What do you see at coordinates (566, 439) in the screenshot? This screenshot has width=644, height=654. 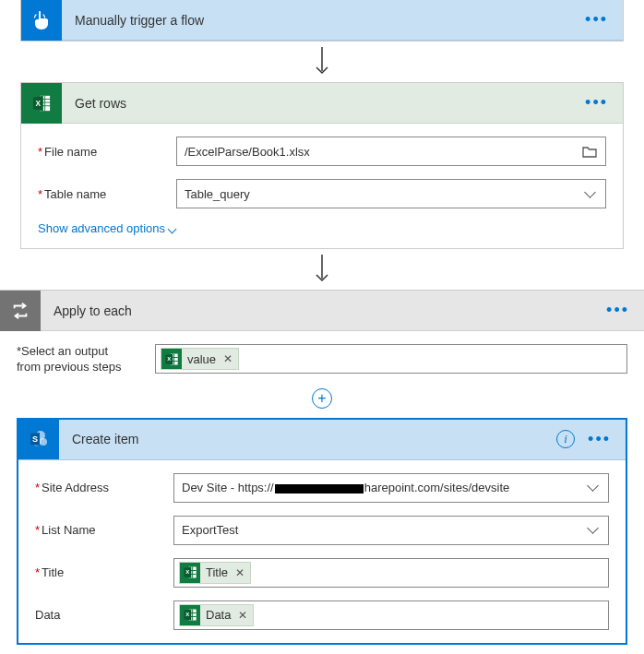 I see `info-icon: i` at bounding box center [566, 439].